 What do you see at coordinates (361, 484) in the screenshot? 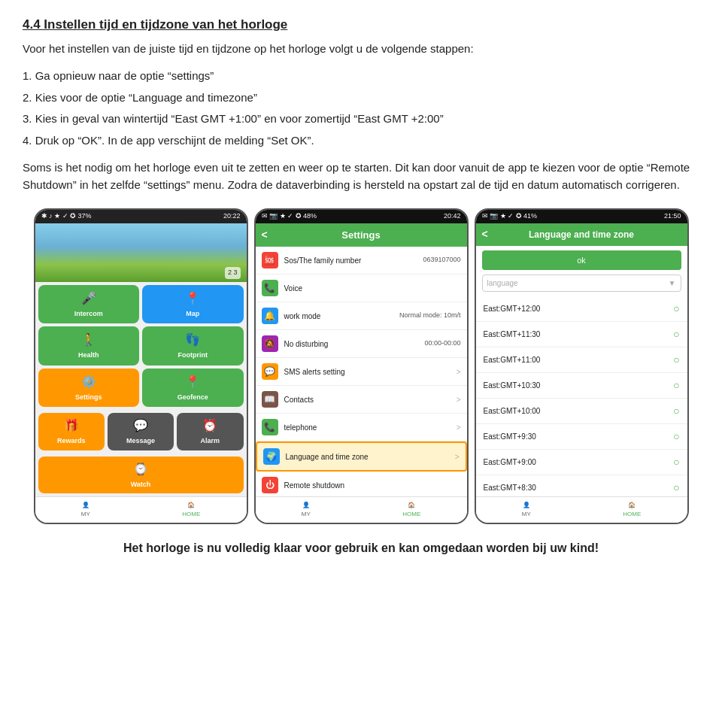
I see `settings-shutdown-item: ⏻ Remote shutdown` at bounding box center [361, 484].